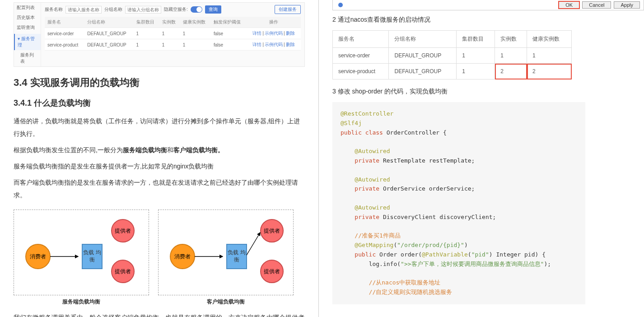  I want to click on nacos-sidebar: 配置列表 历史版本 监听查询 ▾ 服务管理 服务列表, so click(28, 34).